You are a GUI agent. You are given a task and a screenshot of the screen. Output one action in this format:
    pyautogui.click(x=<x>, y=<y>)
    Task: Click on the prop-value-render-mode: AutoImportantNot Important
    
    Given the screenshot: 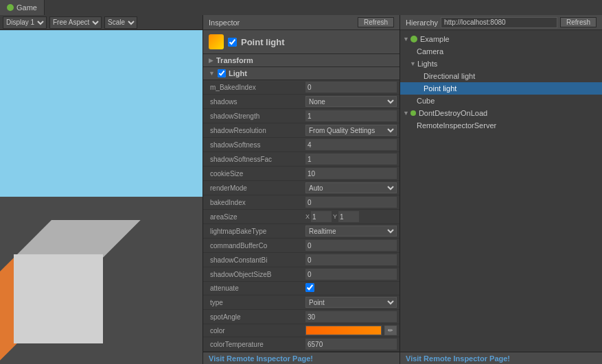 What is the action you would take?
    pyautogui.click(x=351, y=188)
    